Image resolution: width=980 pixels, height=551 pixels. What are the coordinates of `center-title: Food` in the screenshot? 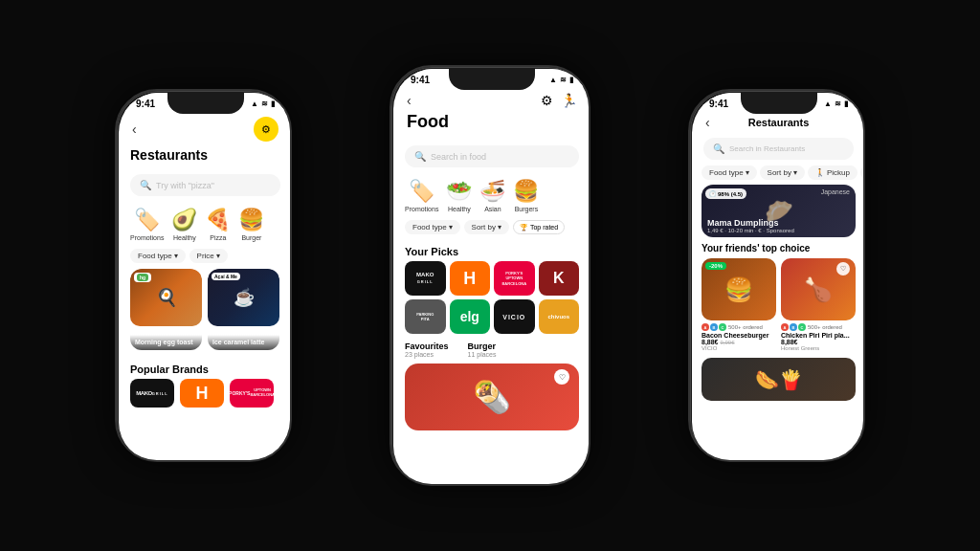 It's located at (492, 126).